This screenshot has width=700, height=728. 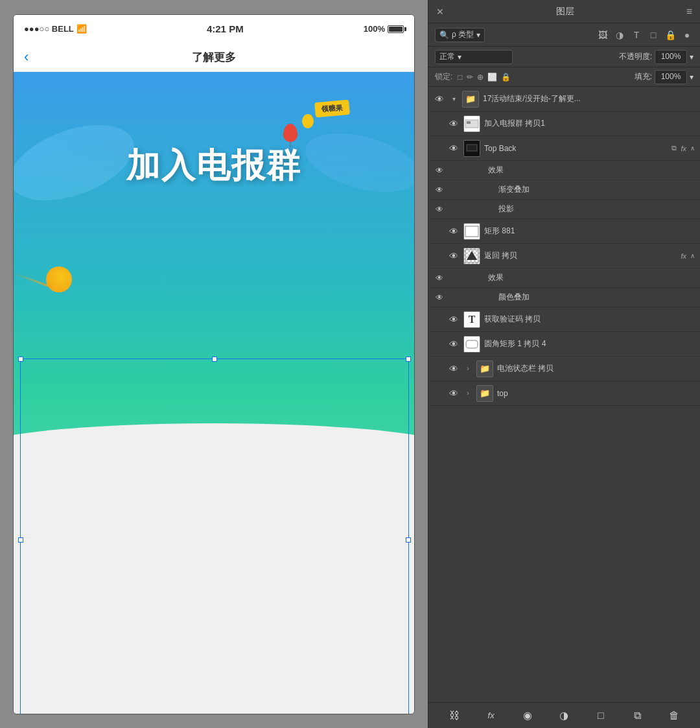 I want to click on layer-name-top: top, so click(x=596, y=393).